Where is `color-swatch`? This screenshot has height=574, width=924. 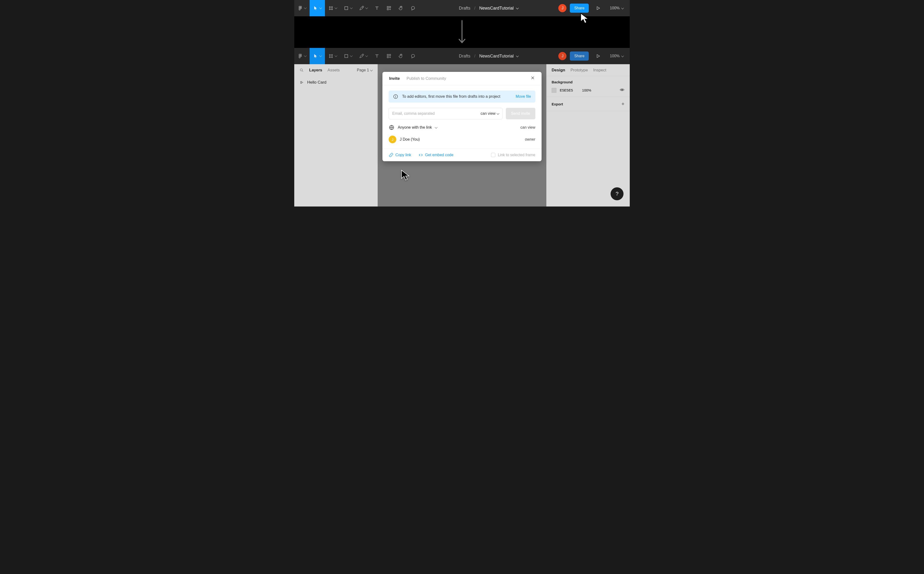 color-swatch is located at coordinates (554, 90).